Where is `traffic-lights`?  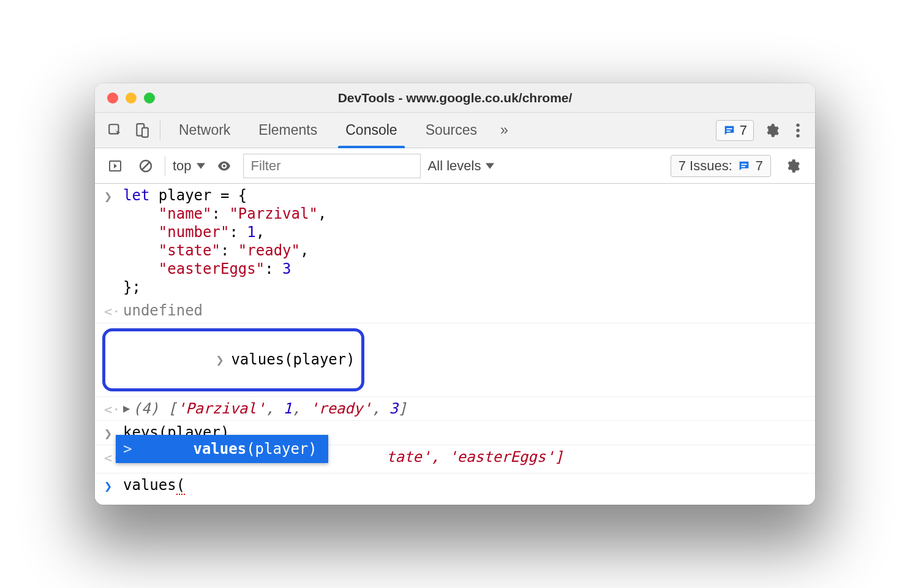
traffic-lights is located at coordinates (131, 98).